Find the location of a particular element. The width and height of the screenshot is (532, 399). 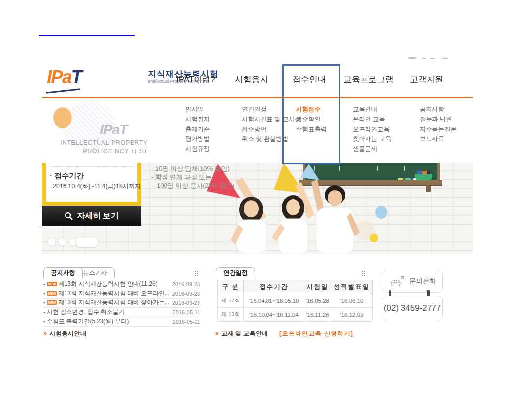

promo-line: - 10명 이상 단체(10% 할인) is located at coordinates (193, 168).